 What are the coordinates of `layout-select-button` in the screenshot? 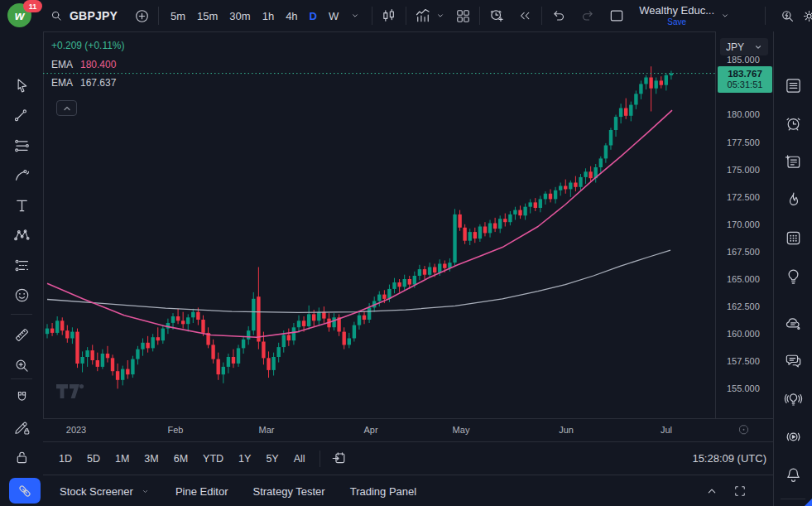 It's located at (617, 16).